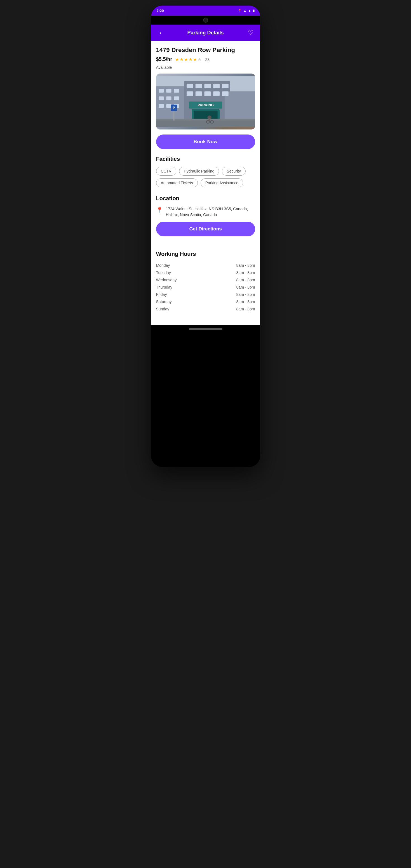  I want to click on nav-bar: ‹ Parking Details ♡, so click(206, 33).